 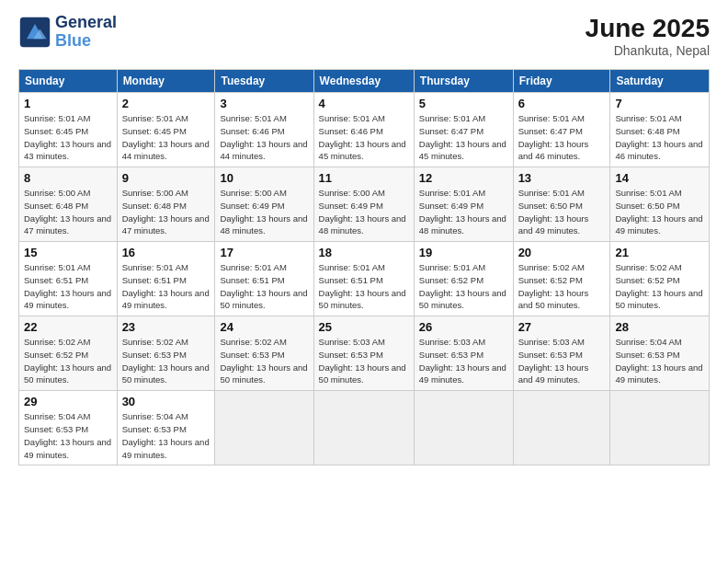 What do you see at coordinates (364, 353) in the screenshot?
I see `calendar-week-row: 22 Sunrise: 5:02 AM Sunset: 6:52 PM Dayl…` at bounding box center [364, 353].